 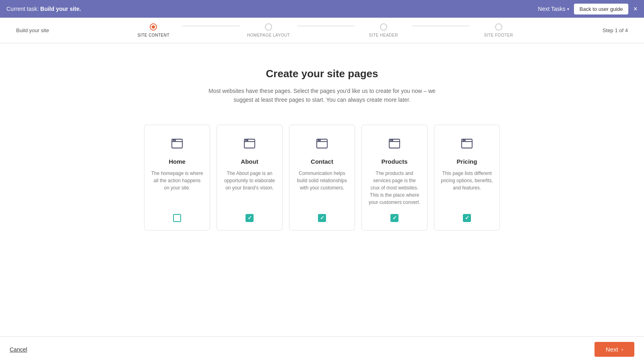 What do you see at coordinates (177, 218) in the screenshot?
I see `card-home-checkbox-area` at bounding box center [177, 218].